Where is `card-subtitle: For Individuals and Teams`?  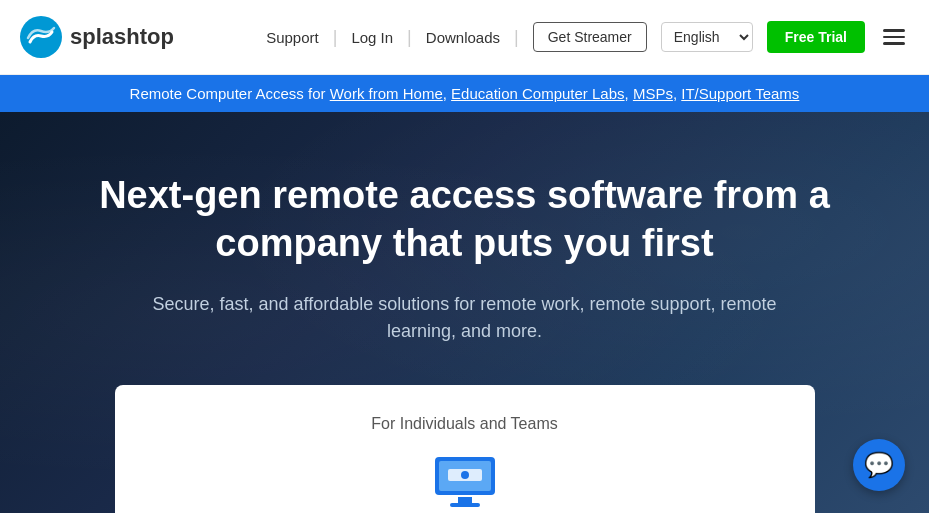
card-subtitle: For Individuals and Teams is located at coordinates (465, 424).